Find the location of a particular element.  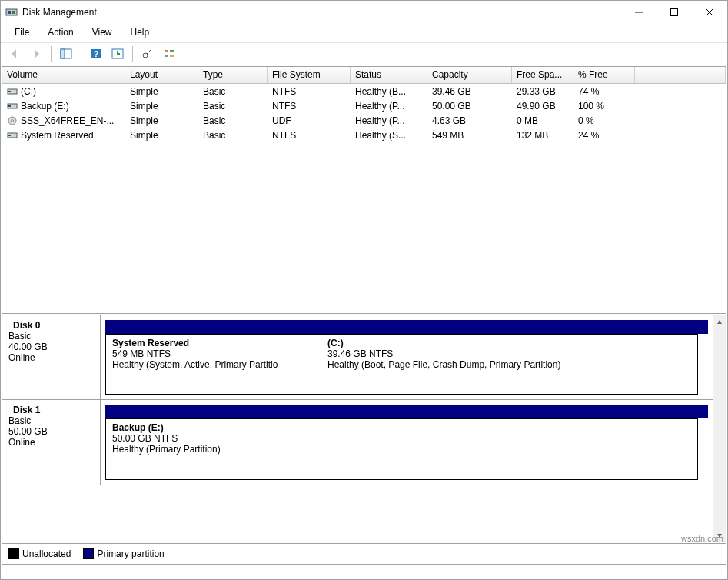

vertical-scrollbar is located at coordinates (720, 428).